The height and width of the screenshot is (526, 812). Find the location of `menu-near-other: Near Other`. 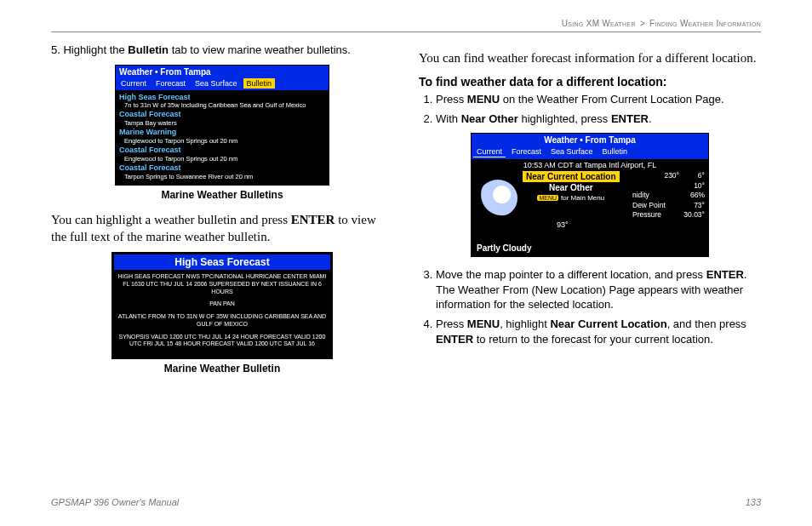

menu-near-other: Near Other is located at coordinates (571, 187).